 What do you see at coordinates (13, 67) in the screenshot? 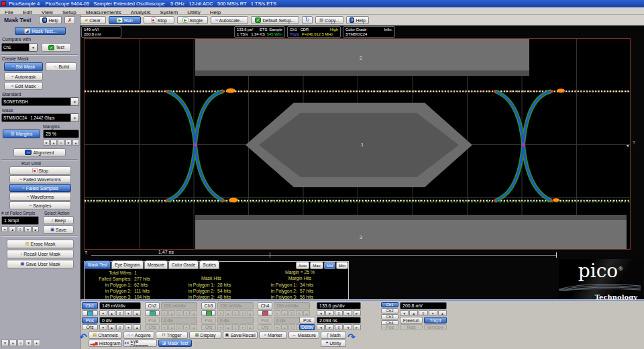
I see `std-mask-icon: ≈` at bounding box center [13, 67].